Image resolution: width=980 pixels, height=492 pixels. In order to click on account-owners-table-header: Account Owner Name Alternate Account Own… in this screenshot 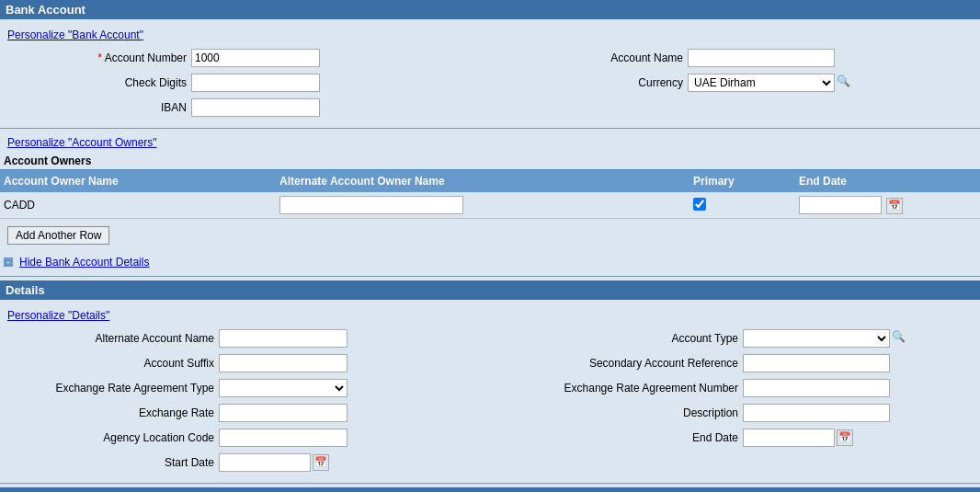, I will do `click(490, 180)`.